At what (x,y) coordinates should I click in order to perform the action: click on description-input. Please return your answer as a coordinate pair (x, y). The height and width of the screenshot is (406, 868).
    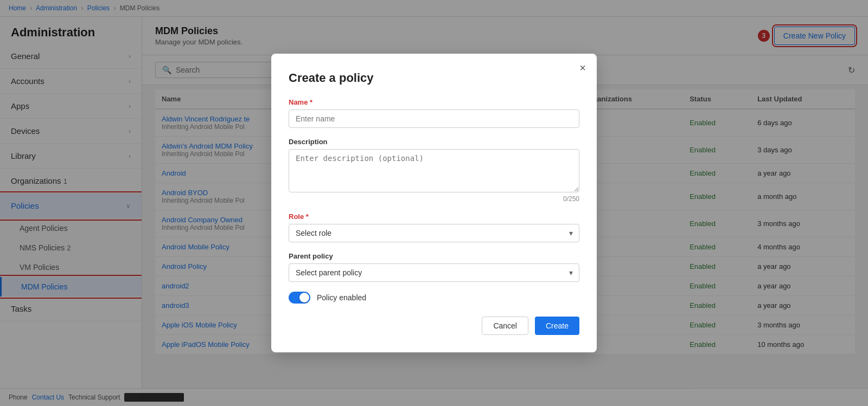
    Looking at the image, I should click on (434, 171).